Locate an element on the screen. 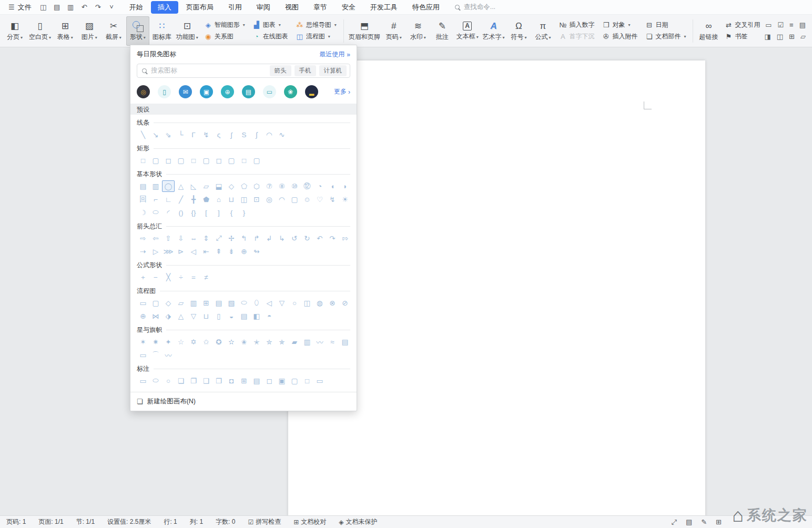 This screenshot has height=528, width=812. shape-item: ⇔ is located at coordinates (194, 238).